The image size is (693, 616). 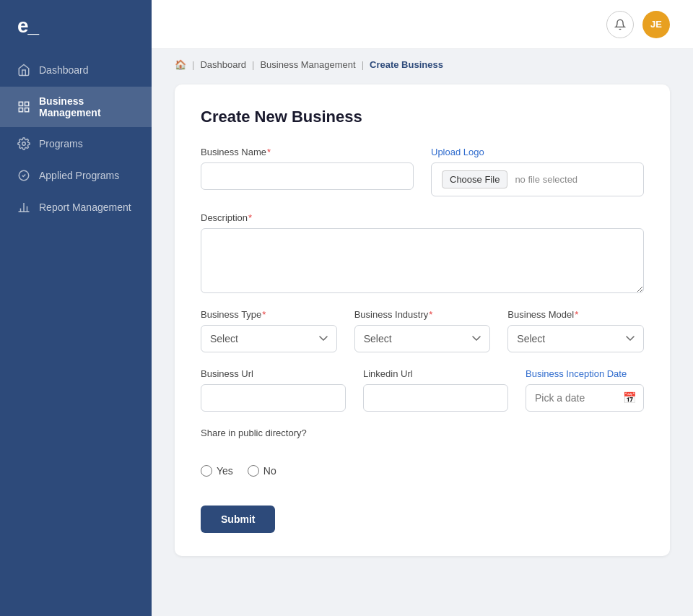 What do you see at coordinates (546, 179) in the screenshot?
I see `file-name-display: no file selected` at bounding box center [546, 179].